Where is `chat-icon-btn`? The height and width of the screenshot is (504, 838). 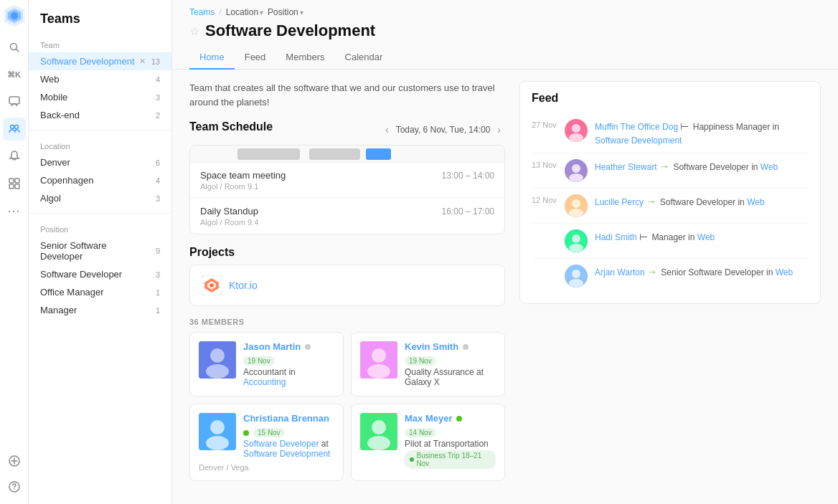 chat-icon-btn is located at coordinates (14, 102).